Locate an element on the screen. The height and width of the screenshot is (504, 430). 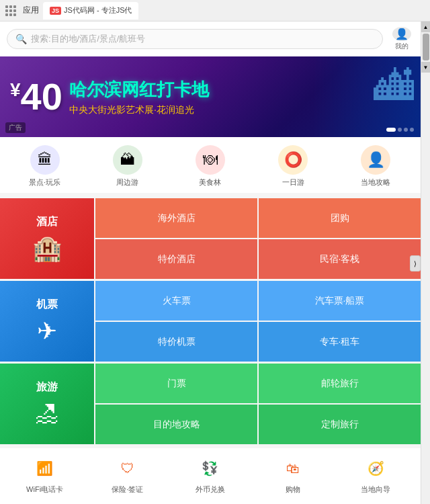
flight-left: 机票 ✈ is located at coordinates (47, 321).